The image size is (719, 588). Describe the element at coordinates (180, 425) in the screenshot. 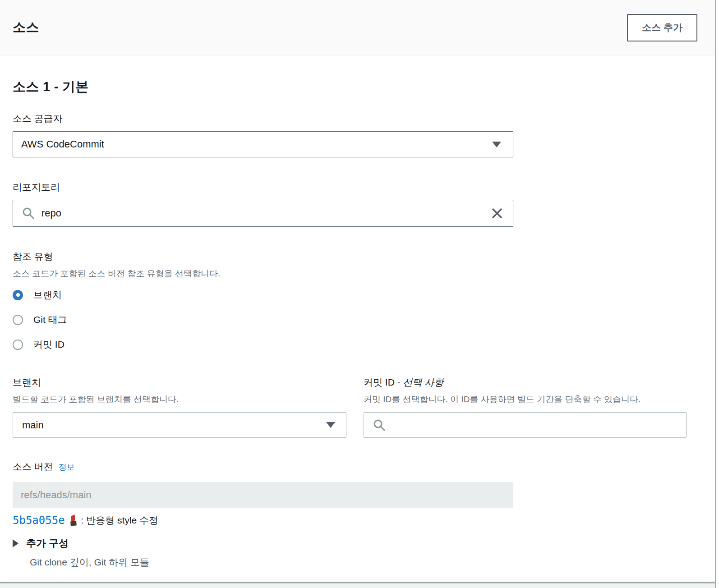

I see `branch-select: main` at that location.